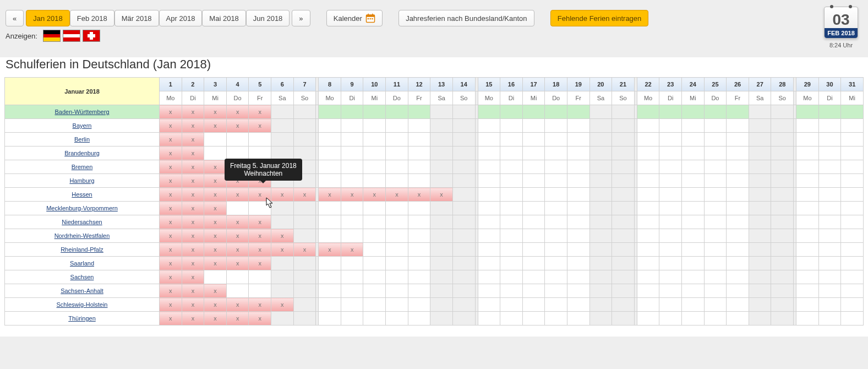 This screenshot has width=868, height=369. What do you see at coordinates (260, 85) in the screenshot?
I see `day-header-5: 5` at bounding box center [260, 85].